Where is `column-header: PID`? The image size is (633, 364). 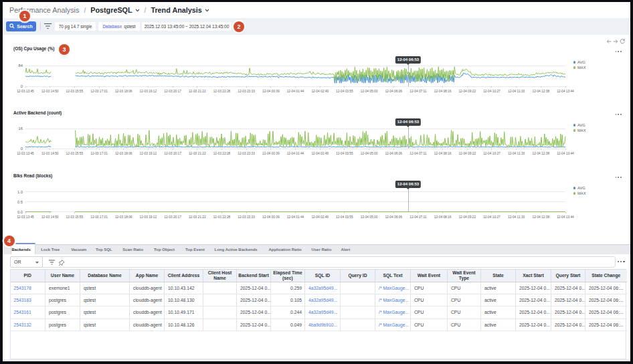
column-header: PID is located at coordinates (28, 276).